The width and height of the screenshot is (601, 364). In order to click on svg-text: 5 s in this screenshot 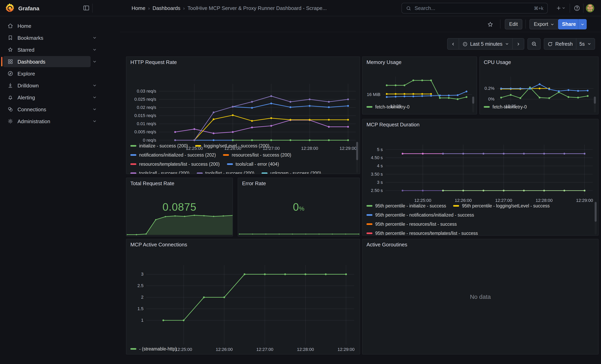, I will do `click(380, 149)`.